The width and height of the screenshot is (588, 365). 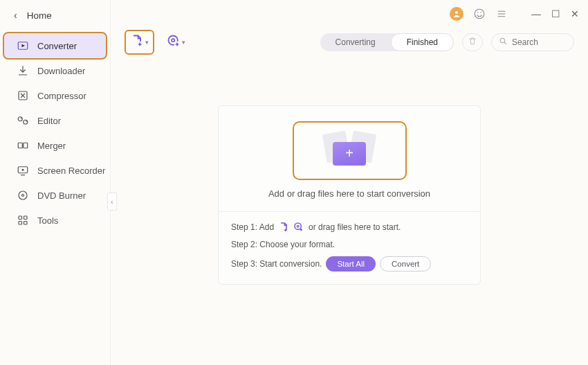 What do you see at coordinates (422, 42) in the screenshot?
I see `tab-finished: Finished` at bounding box center [422, 42].